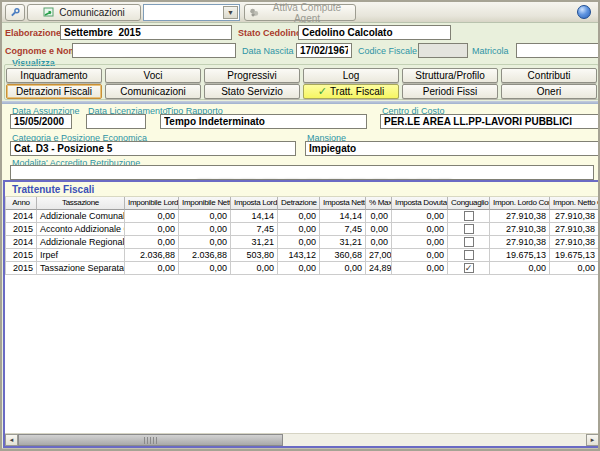 This screenshot has height=451, width=600. I want to click on h-scrollbar: ◄ ►, so click(302, 440).